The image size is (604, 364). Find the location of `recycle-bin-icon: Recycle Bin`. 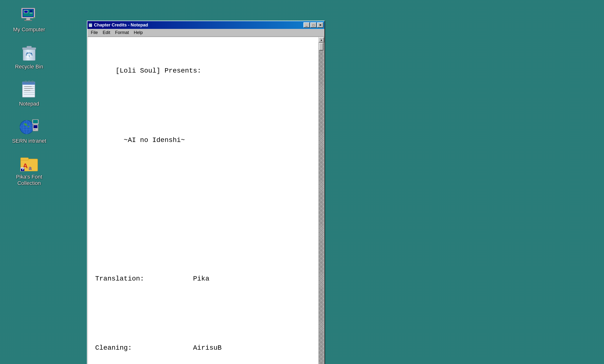

recycle-bin-icon: Recycle Bin is located at coordinates (29, 56).